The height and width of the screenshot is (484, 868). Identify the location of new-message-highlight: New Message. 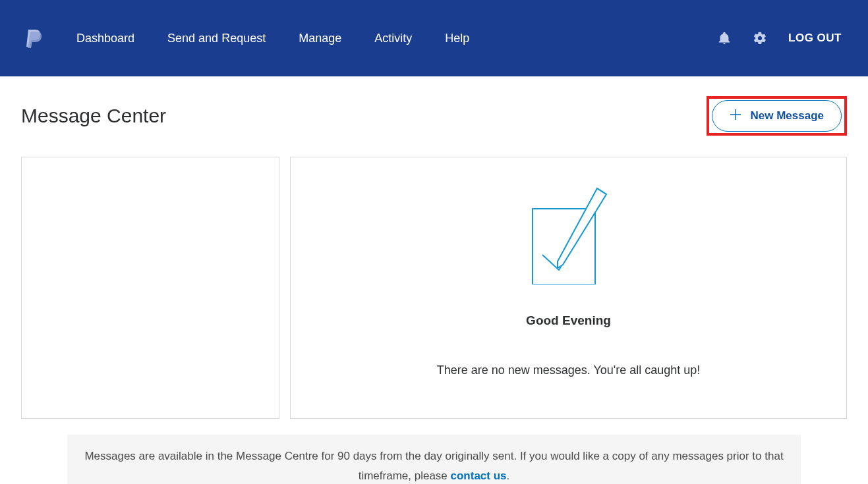
(777, 116).